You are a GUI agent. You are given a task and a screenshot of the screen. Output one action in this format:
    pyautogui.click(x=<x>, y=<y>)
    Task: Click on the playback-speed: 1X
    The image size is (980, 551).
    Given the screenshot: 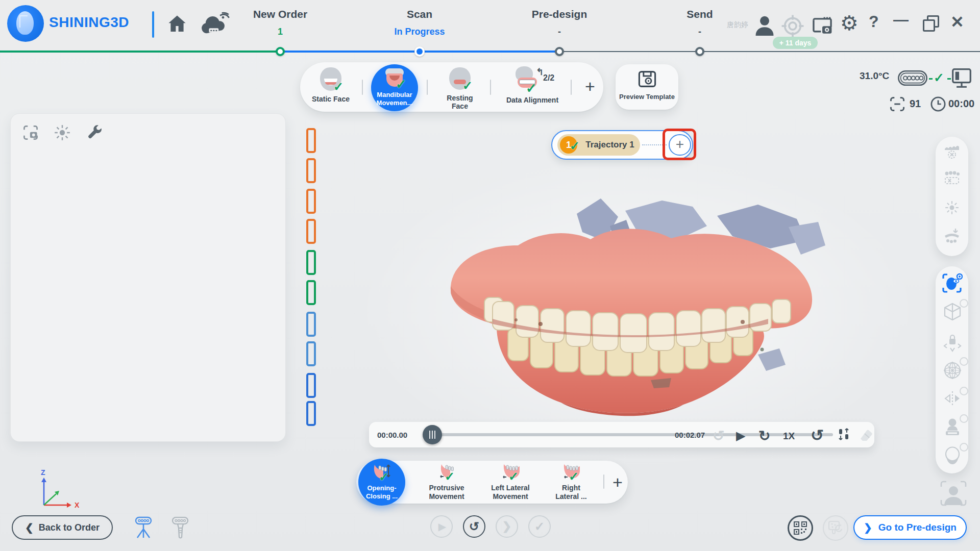 What is the action you would take?
    pyautogui.click(x=789, y=436)
    